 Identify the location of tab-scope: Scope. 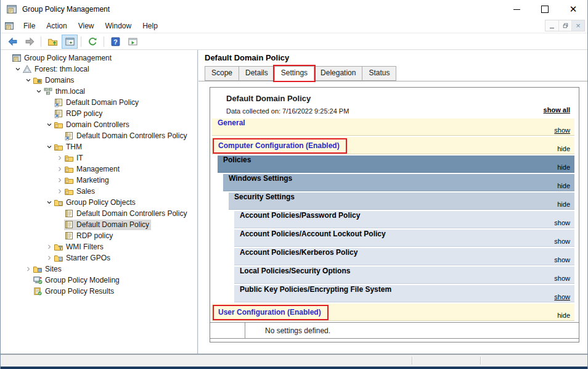
(222, 73).